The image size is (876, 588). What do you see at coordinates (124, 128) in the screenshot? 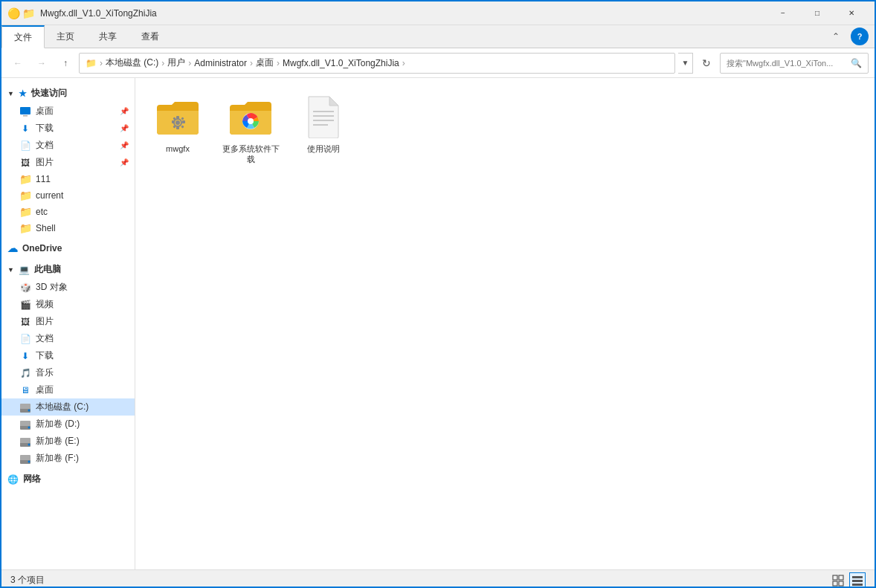
I see `pin-icon-downloads: 📌` at bounding box center [124, 128].